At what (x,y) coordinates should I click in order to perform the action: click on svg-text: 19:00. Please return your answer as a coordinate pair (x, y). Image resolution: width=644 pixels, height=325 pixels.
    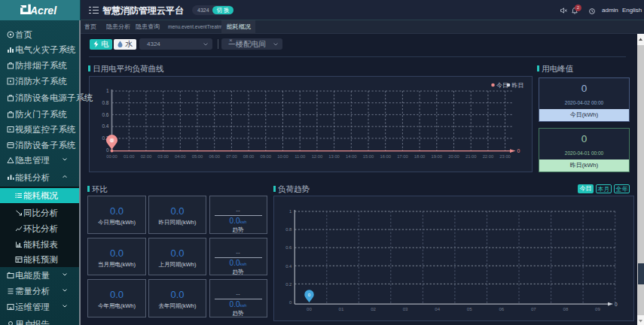
    Looking at the image, I should click on (437, 156).